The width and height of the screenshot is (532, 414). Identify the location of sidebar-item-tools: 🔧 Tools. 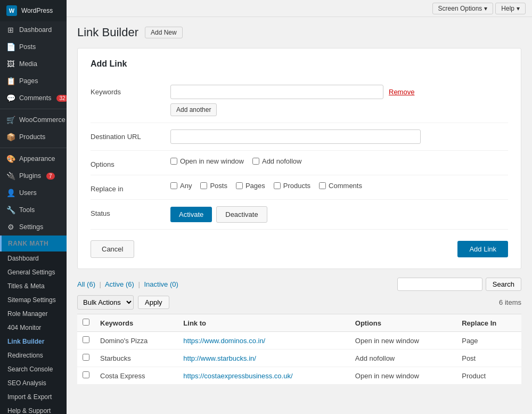
(33, 210).